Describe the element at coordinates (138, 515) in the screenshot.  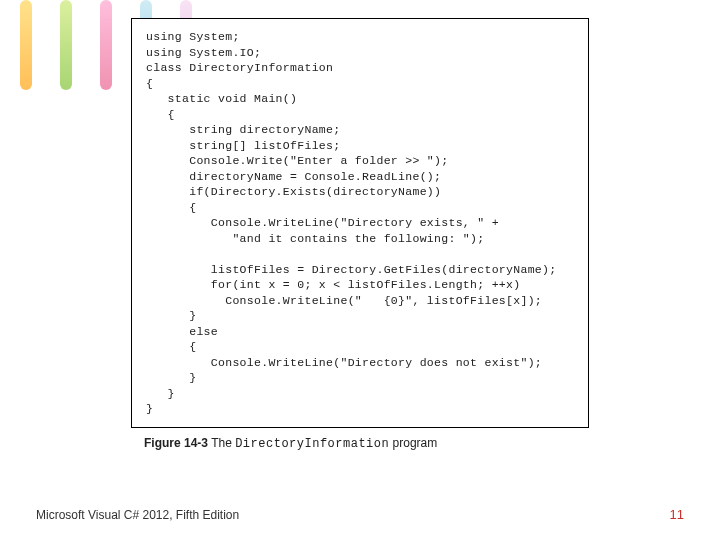
I see `footer-book-title: Microsoft Visual C# 2012, Fifth Edition` at that location.